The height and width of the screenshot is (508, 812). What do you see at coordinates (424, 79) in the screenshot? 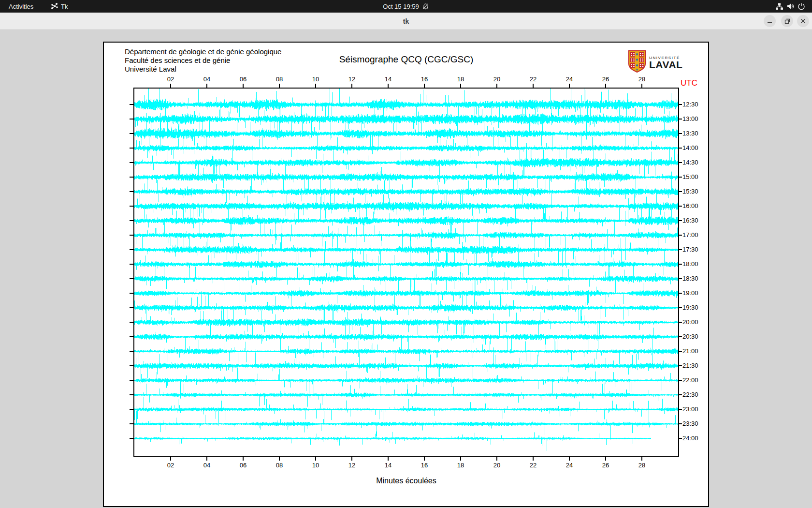
I see `x-tick-label-top: 16` at bounding box center [424, 79].